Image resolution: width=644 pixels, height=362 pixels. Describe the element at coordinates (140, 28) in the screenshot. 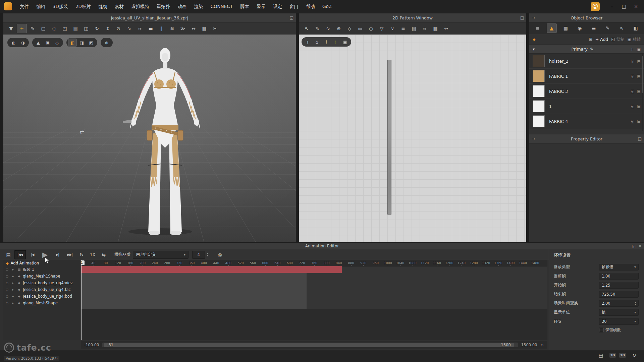

I see `free-sewing-tool: ≈` at that location.